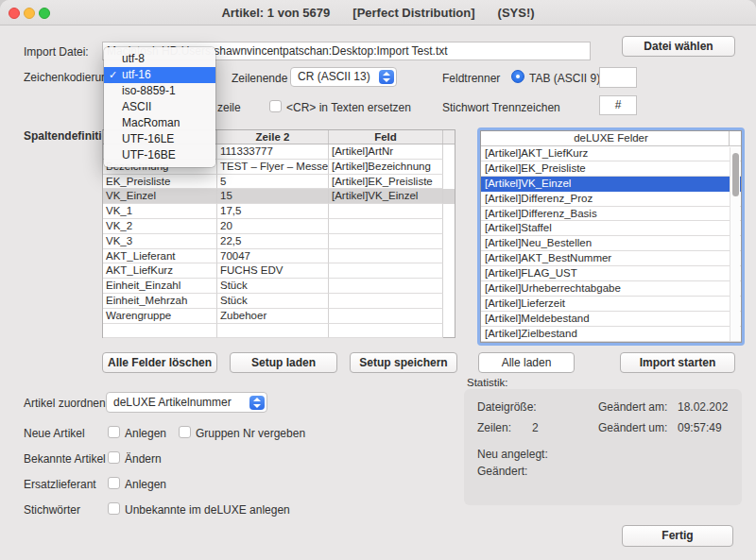  I want to click on substitute-supplier-create-checkbox, so click(113, 484).